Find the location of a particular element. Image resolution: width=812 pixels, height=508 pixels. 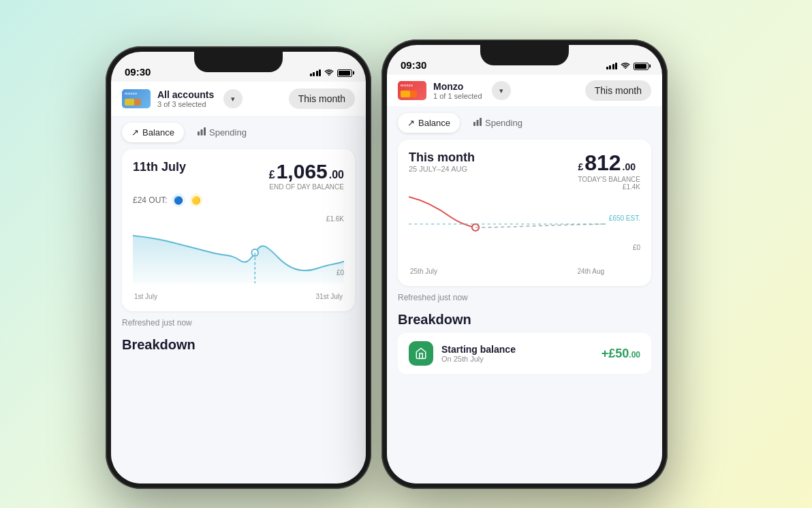

tab-balance-label-front: Balance is located at coordinates (435, 123).